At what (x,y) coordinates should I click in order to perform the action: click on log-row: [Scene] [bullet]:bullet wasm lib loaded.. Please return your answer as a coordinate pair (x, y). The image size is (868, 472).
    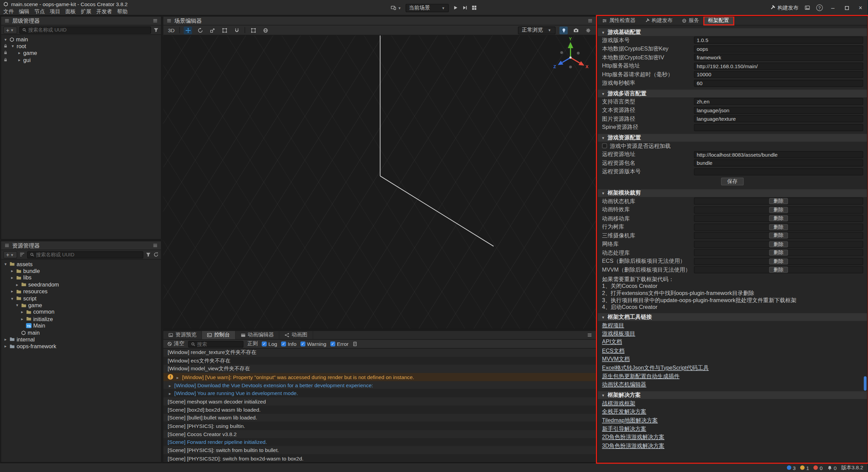
    Looking at the image, I should click on (379, 418).